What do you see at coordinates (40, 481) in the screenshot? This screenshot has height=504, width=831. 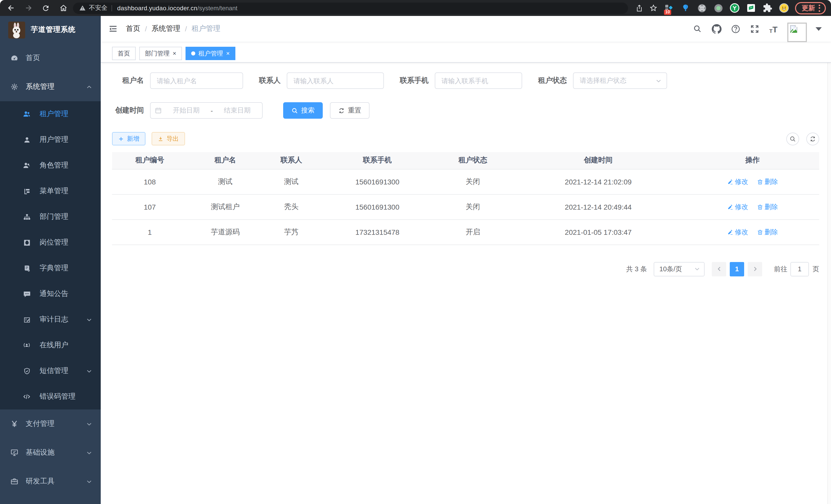 I see `sidebar-item-label: 研发工具` at bounding box center [40, 481].